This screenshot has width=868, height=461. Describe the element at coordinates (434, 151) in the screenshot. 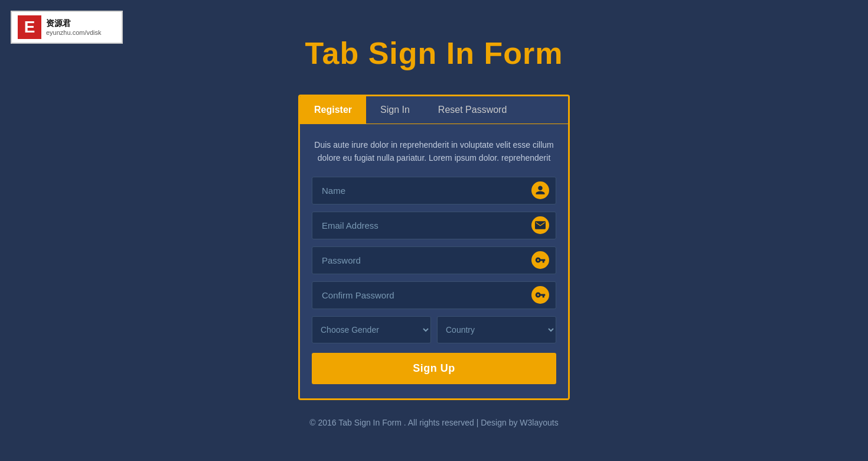

I see `form-description: Duis aute irure dolor in reprehenderit i…` at that location.